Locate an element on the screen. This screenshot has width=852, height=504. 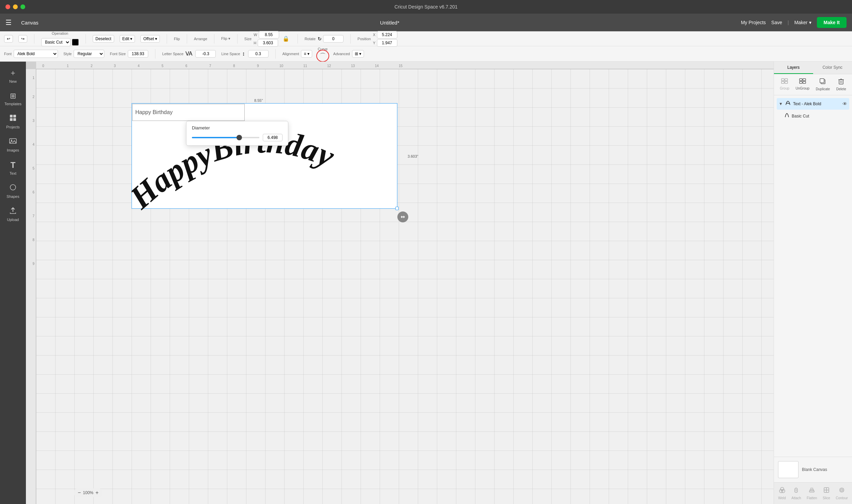
delete-button: Delete is located at coordinates (841, 84).